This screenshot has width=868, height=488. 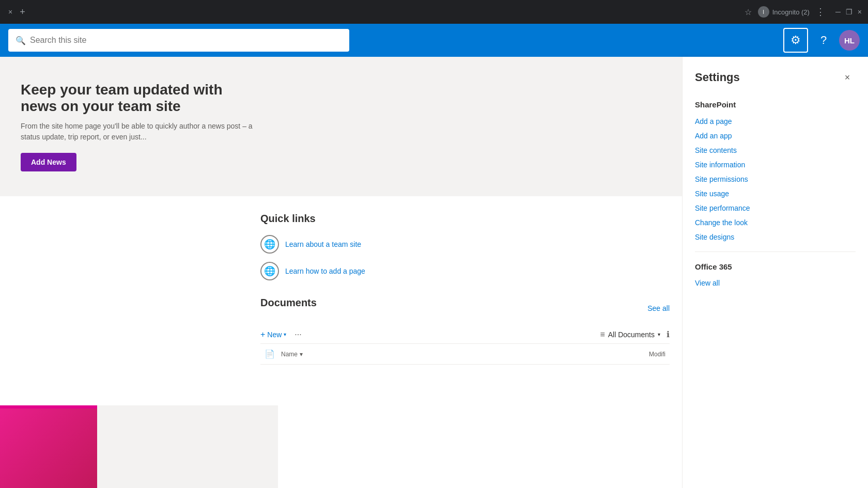 I want to click on settings-link-change-look: Change the look, so click(x=775, y=223).